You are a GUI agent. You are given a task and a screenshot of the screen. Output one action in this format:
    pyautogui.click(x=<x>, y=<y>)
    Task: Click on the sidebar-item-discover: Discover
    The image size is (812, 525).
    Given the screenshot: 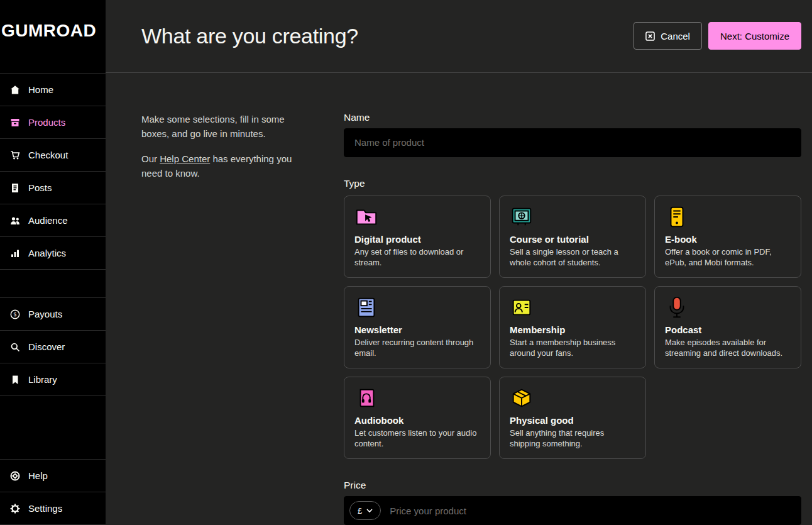 What is the action you would take?
    pyautogui.click(x=53, y=347)
    